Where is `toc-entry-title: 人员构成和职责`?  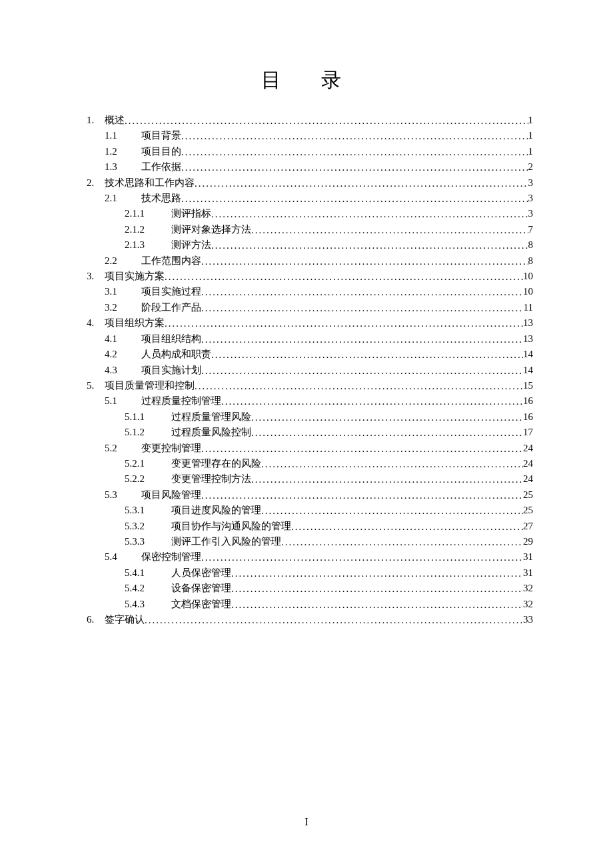
toc-entry-title: 人员构成和职责 is located at coordinates (176, 355).